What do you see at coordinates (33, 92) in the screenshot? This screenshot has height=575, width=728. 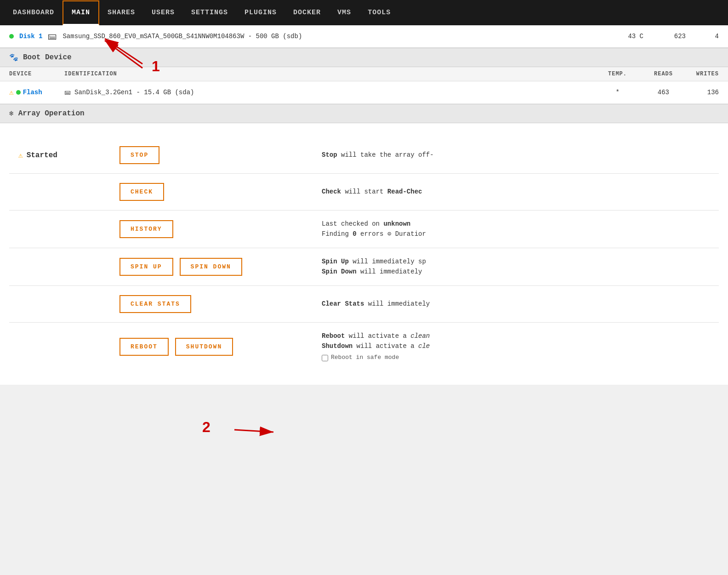 I see `flash-label: Flash` at bounding box center [33, 92].